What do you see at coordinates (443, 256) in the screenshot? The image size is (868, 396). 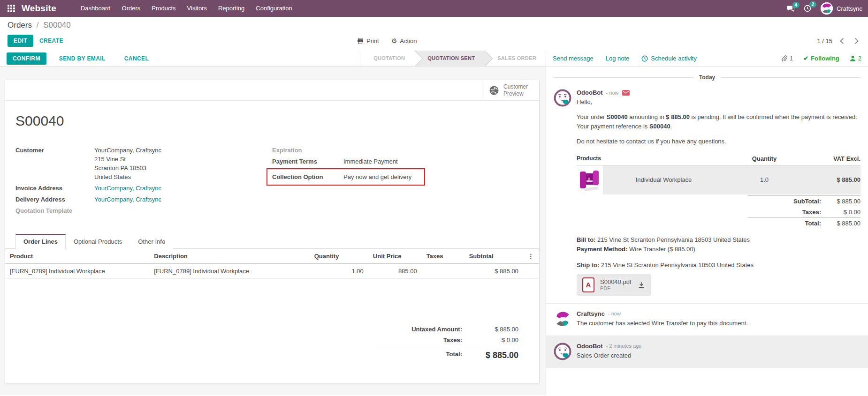 I see `col-header-taxes: Taxes` at bounding box center [443, 256].